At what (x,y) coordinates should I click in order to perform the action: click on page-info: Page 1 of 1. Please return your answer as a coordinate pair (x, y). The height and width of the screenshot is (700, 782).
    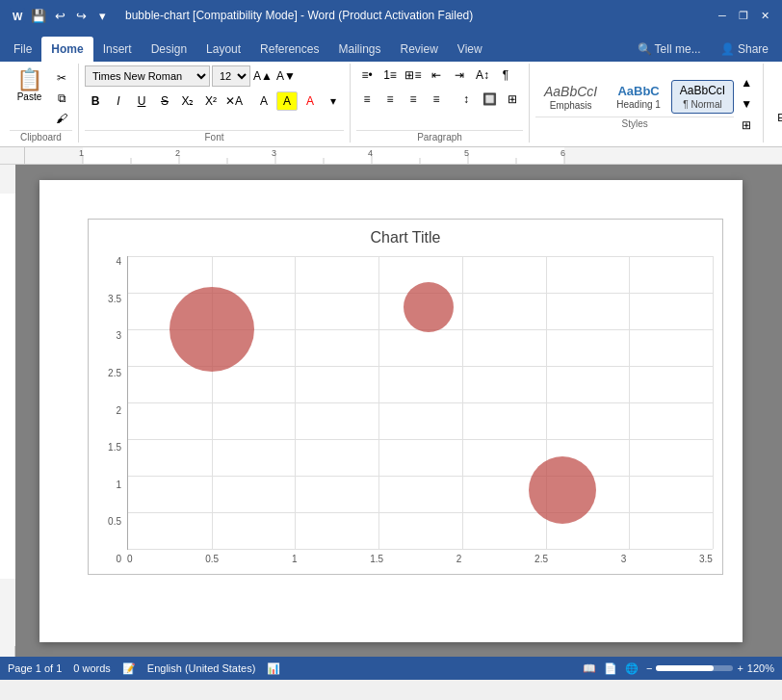
    Looking at the image, I should click on (35, 668).